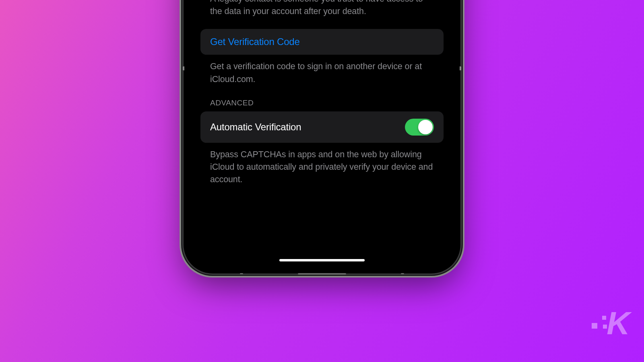 The image size is (644, 362). What do you see at coordinates (256, 127) in the screenshot?
I see `automatic-verification-label: Automatic Verification` at bounding box center [256, 127].